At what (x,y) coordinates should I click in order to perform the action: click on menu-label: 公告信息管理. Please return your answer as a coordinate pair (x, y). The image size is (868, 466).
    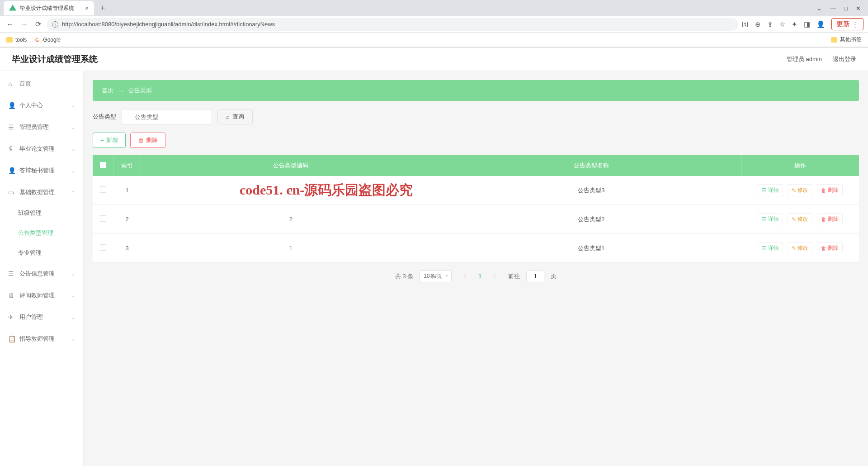
    Looking at the image, I should click on (43, 274).